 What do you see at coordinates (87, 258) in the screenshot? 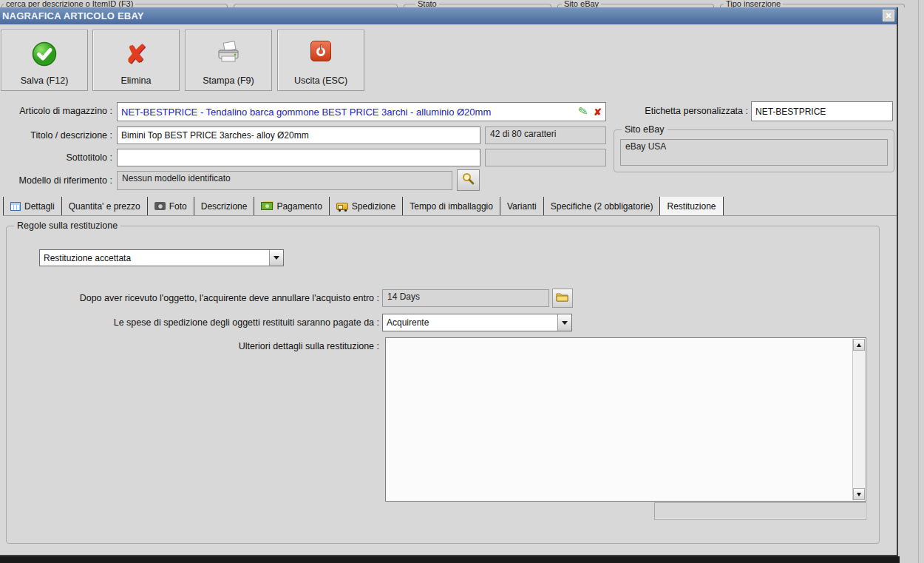
I see `return-policy-value: Restituzione accettata` at bounding box center [87, 258].